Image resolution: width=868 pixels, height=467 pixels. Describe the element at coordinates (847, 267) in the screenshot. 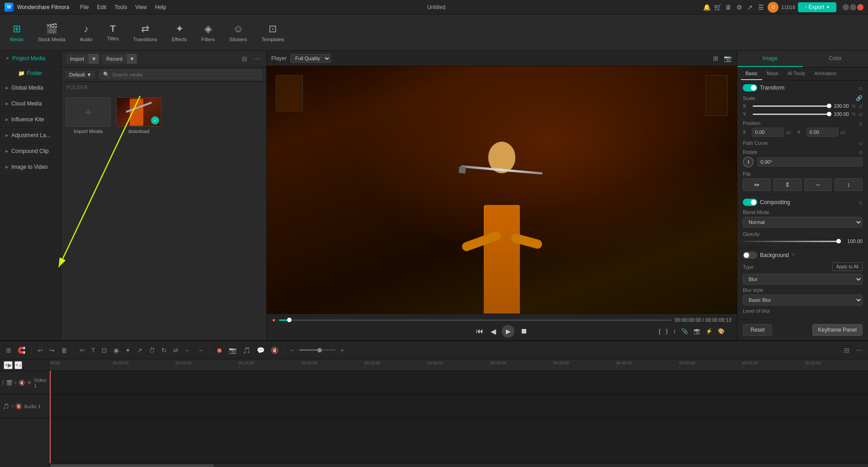

I see `apply-to-all-button: Apply to All` at that location.